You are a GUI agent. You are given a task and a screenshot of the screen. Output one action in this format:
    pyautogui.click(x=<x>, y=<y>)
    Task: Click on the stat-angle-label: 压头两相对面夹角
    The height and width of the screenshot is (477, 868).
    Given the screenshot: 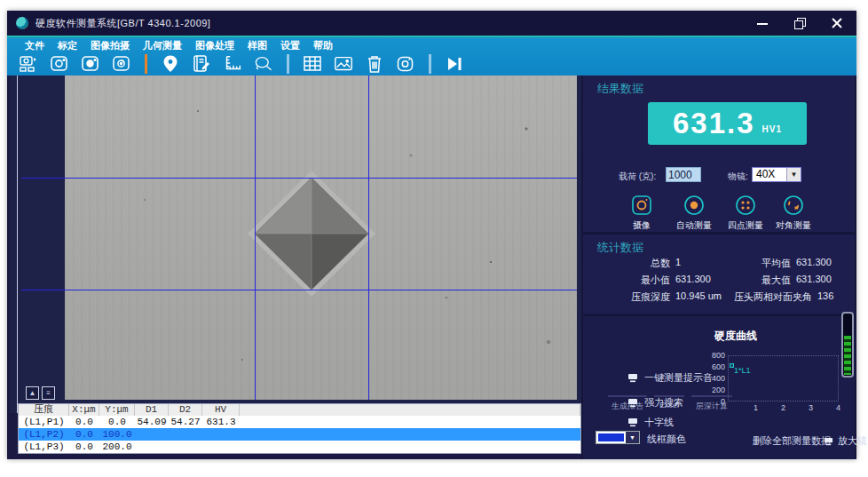 What is the action you would take?
    pyautogui.click(x=773, y=297)
    